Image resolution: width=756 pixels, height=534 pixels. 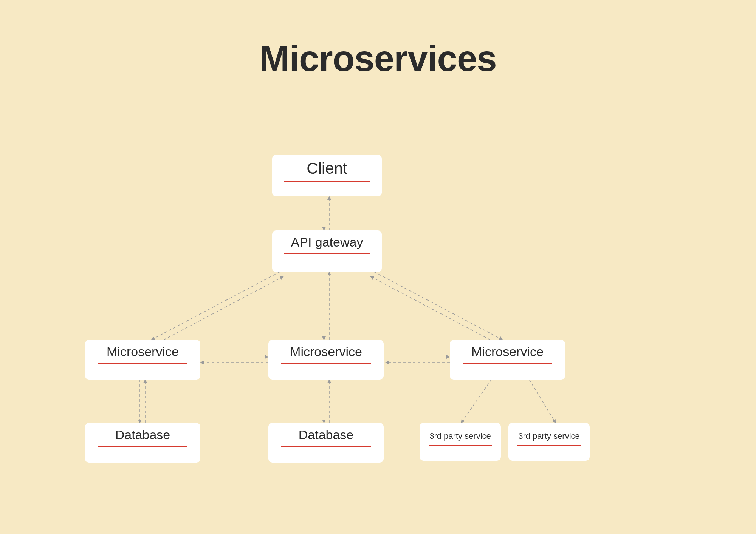 I want to click on node-third-party-1-label: 3rd party service, so click(x=460, y=436).